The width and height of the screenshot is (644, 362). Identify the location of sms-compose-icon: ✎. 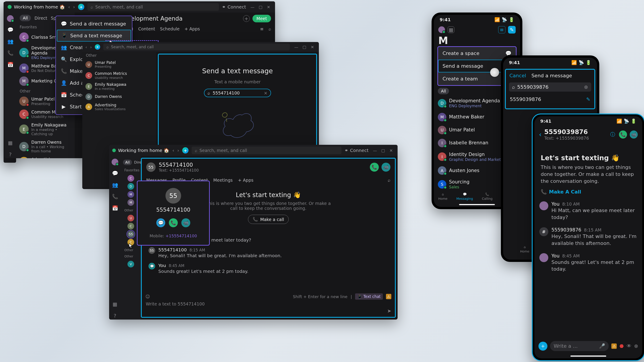
(588, 99).